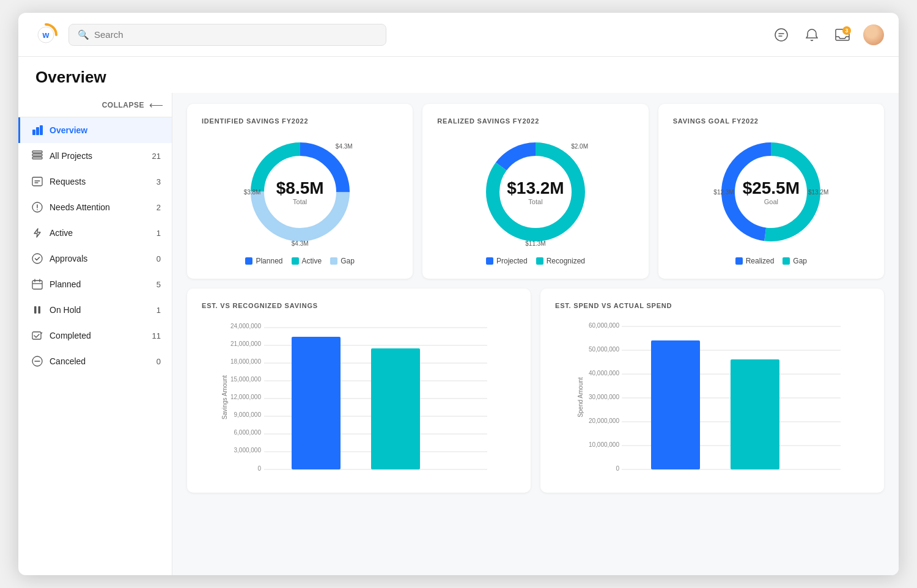 This screenshot has width=917, height=588. Describe the element at coordinates (458, 35) in the screenshot. I see `topbar: w 🔍 3` at that location.